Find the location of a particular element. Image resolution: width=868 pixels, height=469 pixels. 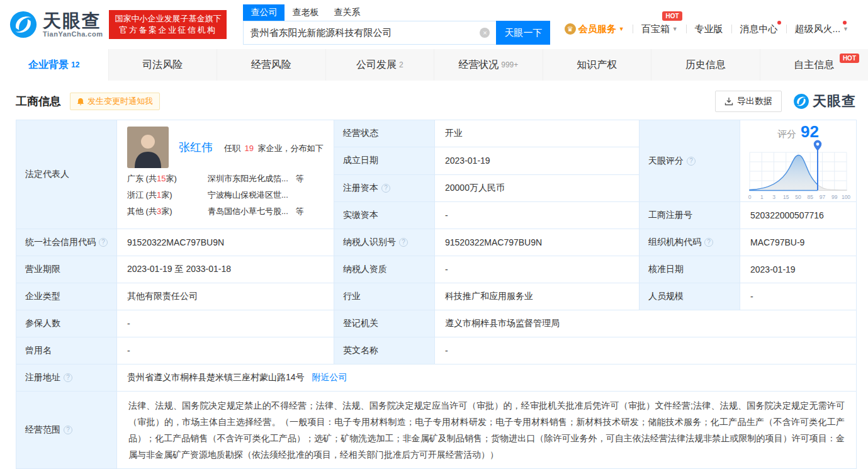

field-label-industry: 行业 is located at coordinates (385, 297).